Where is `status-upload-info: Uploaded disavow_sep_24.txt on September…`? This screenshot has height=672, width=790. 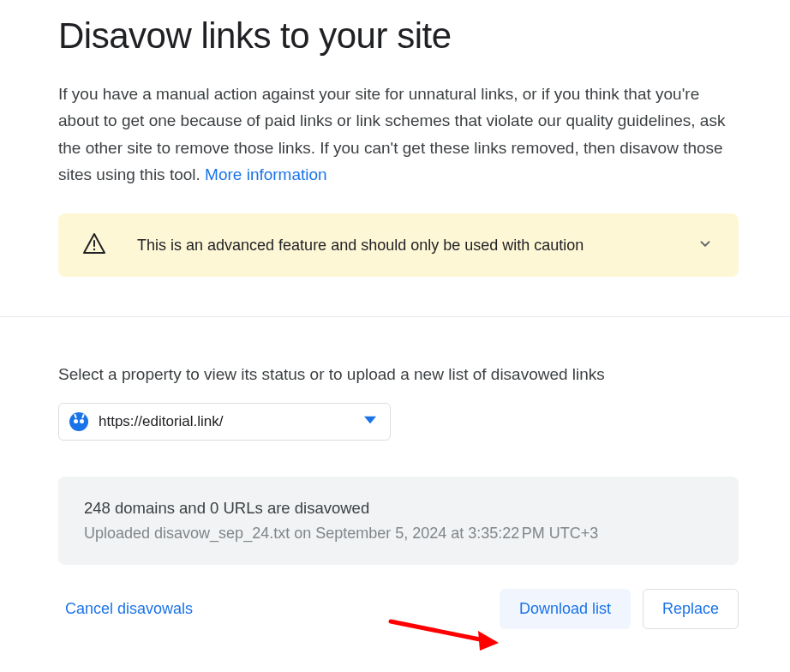
status-upload-info: Uploaded disavow_sep_24.txt on September… is located at coordinates (398, 533).